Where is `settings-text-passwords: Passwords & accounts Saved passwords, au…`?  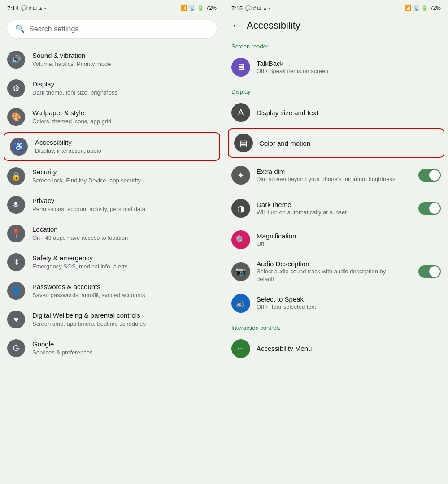 settings-text-passwords: Passwords & accounts Saved passwords, au… is located at coordinates (125, 290).